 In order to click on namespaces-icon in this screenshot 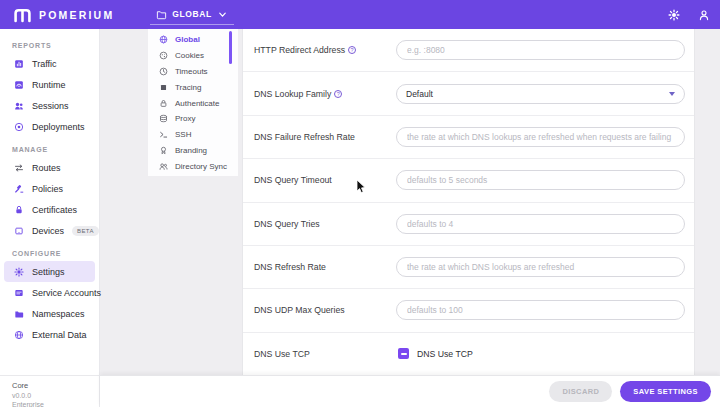, I will do `click(19, 314)`.